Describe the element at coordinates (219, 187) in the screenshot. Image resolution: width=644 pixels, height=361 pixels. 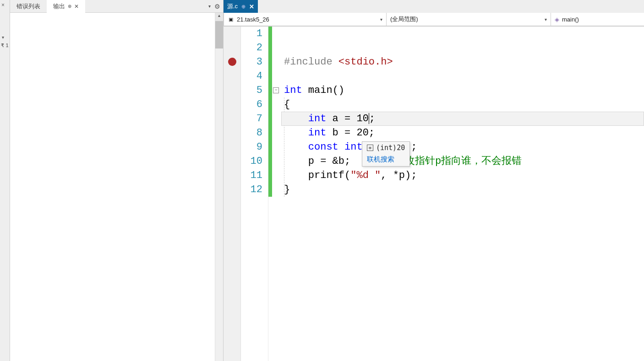
I see `scrollbar-vertical: ▴` at that location.